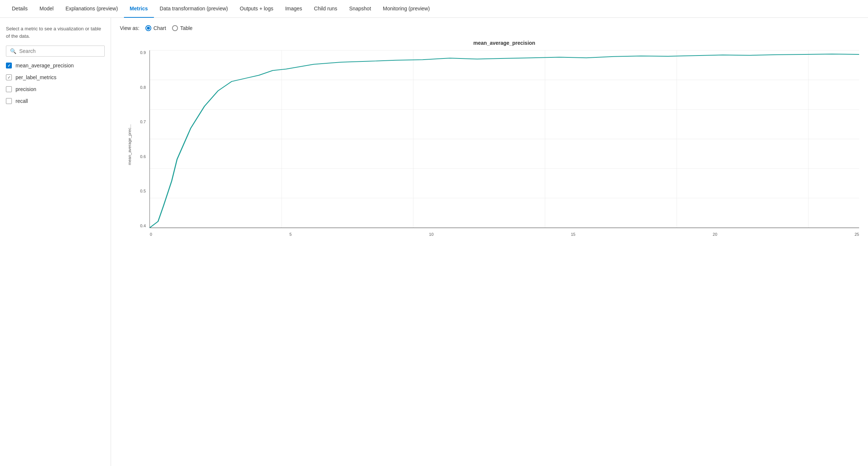  I want to click on nav-tab-explanations: Explanations (preview), so click(92, 9).